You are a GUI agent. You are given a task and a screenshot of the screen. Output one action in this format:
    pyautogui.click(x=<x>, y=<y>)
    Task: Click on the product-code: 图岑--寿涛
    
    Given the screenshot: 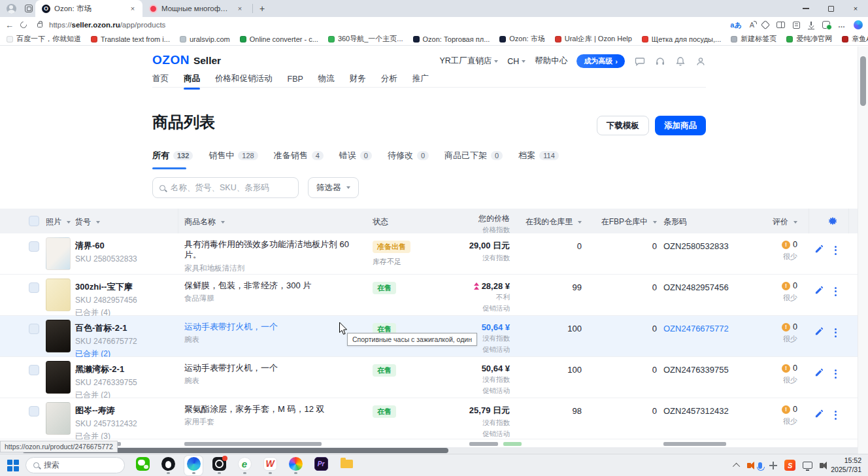 What is the action you would take?
    pyautogui.click(x=124, y=411)
    